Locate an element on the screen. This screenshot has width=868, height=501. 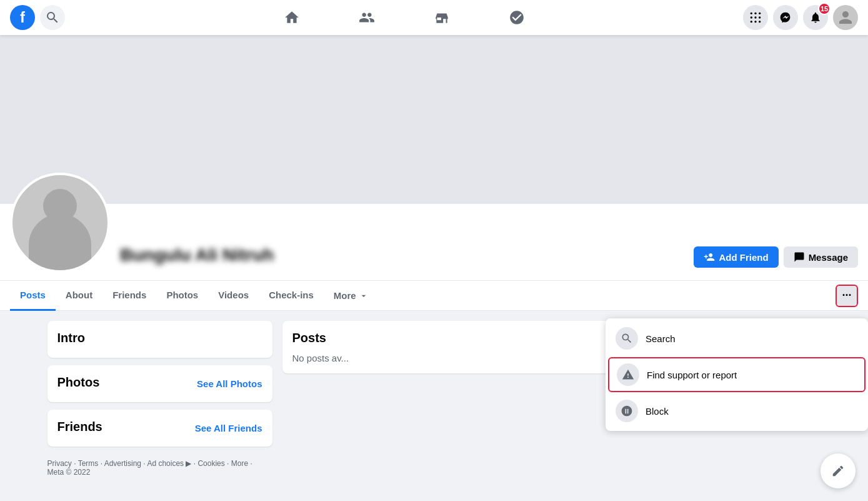
more-footer-link: More is located at coordinates (240, 463).